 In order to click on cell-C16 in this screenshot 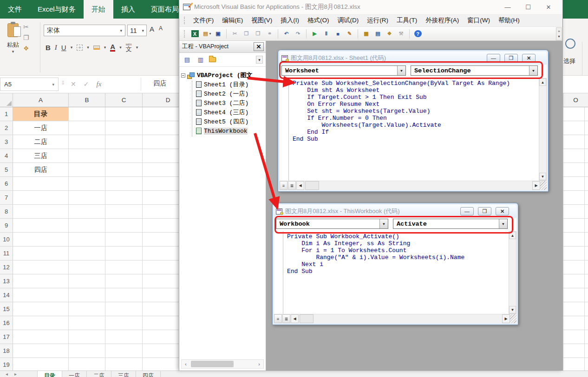, I will do `click(124, 323)`.